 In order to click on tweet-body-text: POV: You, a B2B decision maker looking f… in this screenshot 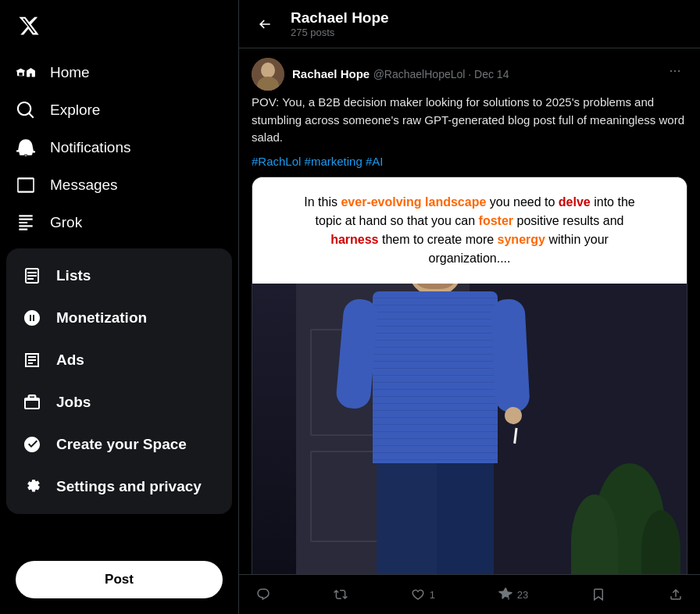, I will do `click(470, 120)`.